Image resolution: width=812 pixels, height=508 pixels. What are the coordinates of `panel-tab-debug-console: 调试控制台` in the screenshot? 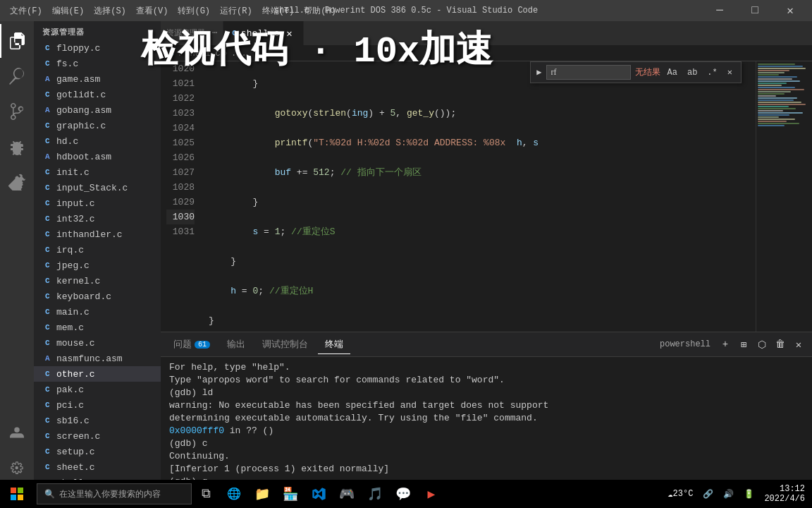 It's located at (285, 344).